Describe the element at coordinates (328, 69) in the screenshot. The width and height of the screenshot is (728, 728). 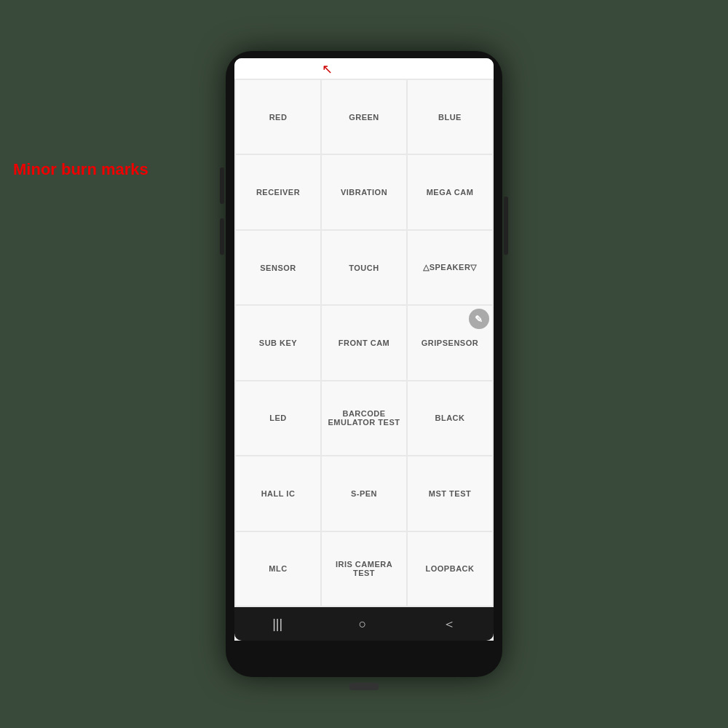
I see `arrow-icon: ↖` at that location.